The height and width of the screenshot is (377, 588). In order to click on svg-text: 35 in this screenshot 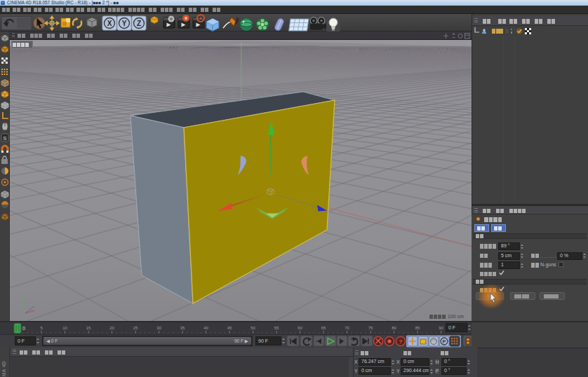, I will do `click(182, 328)`.